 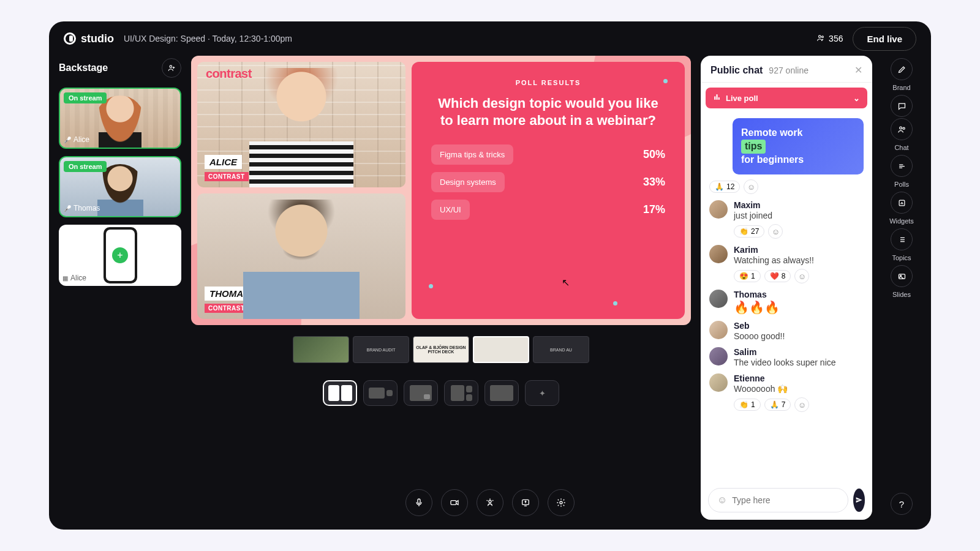 What do you see at coordinates (786, 500) in the screenshot?
I see `chat-input-row: ☺` at bounding box center [786, 500].